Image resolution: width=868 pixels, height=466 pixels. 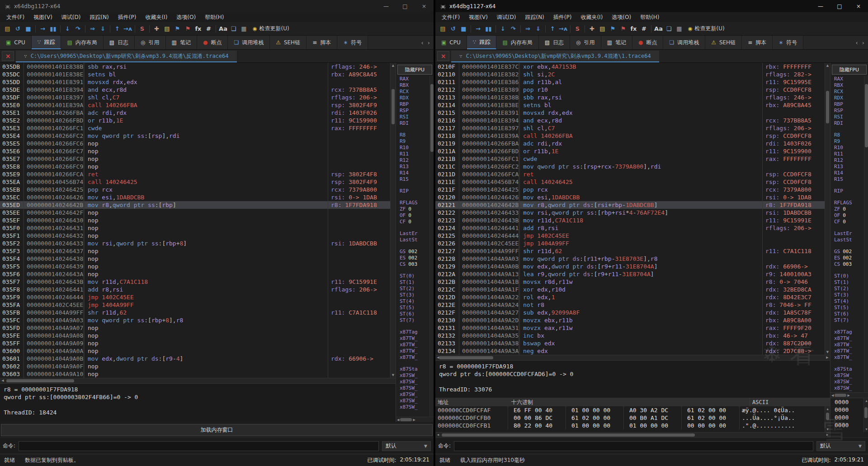 What do you see at coordinates (431, 246) in the screenshot?
I see `registers-scrollbar` at bounding box center [431, 246].